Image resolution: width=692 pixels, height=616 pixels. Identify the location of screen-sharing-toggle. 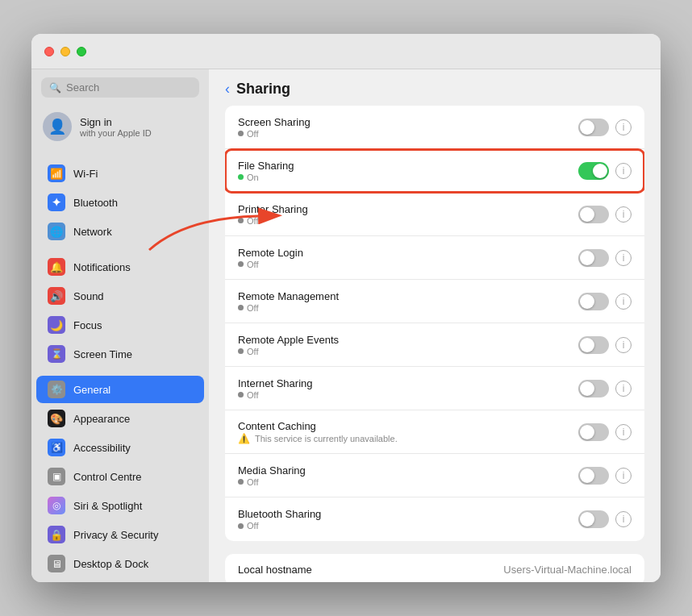
(594, 127).